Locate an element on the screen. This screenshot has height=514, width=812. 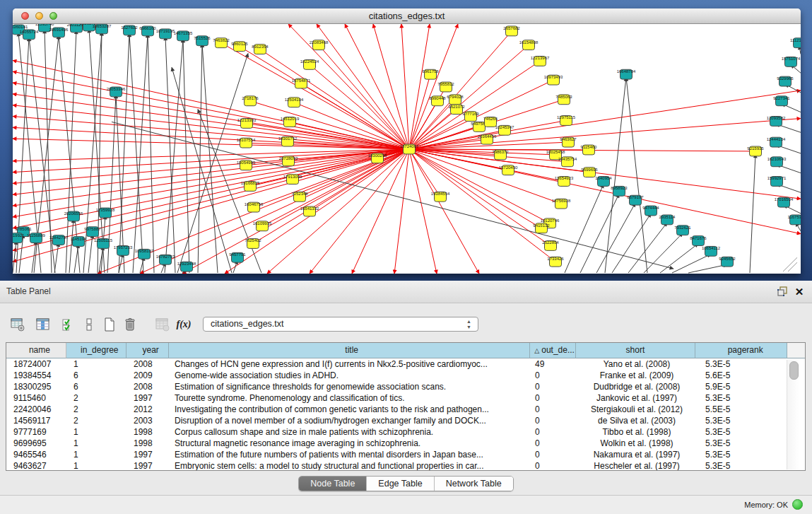
table-cell: Investigating the contribution of common… is located at coordinates (350, 409).